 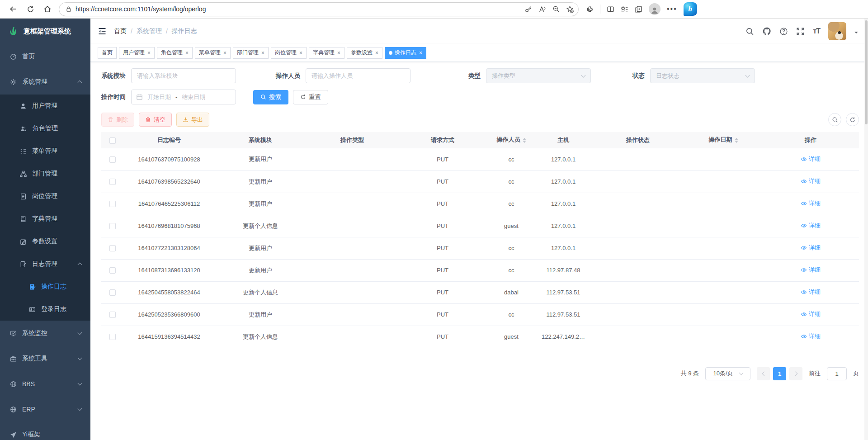 I want to click on page-scrollbar, so click(x=866, y=229).